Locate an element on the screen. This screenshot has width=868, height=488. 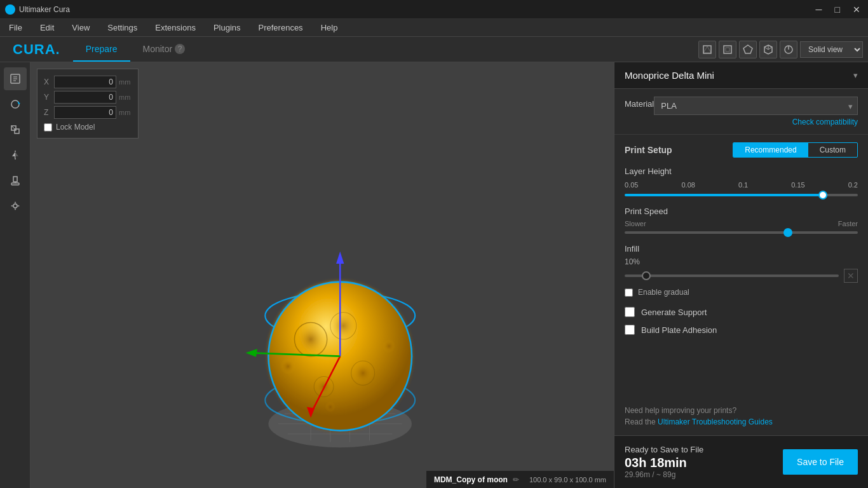
print-time: 03h 18min is located at coordinates (664, 463).